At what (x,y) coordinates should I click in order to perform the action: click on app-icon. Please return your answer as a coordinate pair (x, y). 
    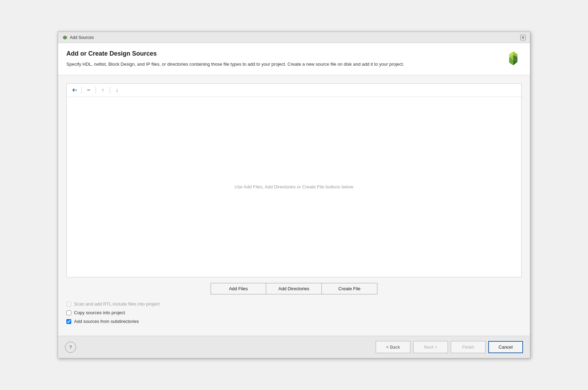
    Looking at the image, I should click on (65, 38).